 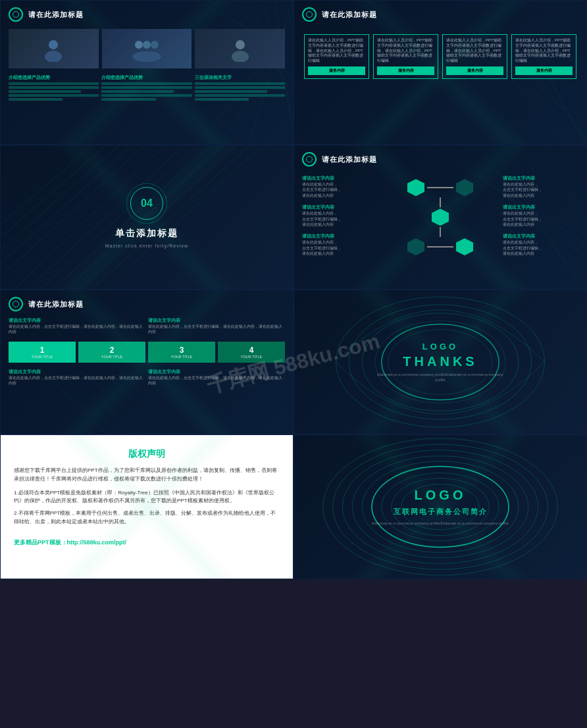 I want to click on copyright-title: 版权声明, so click(x=147, y=451).